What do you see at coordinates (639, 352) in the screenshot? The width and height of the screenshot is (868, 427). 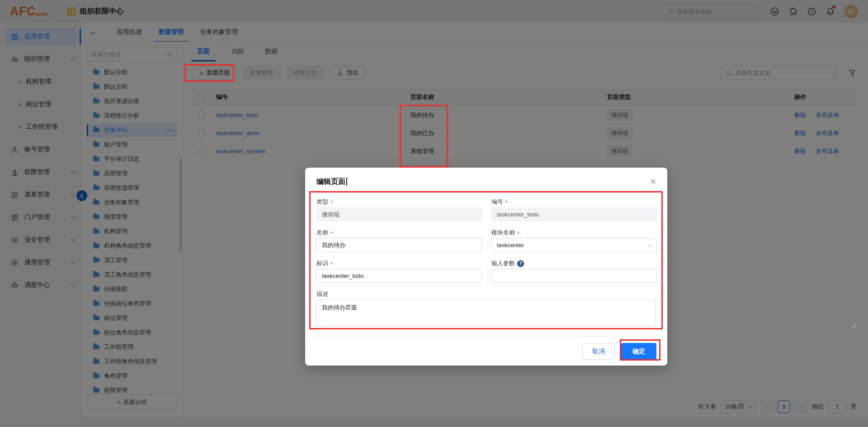 I see `confirm-button: 确定` at bounding box center [639, 352].